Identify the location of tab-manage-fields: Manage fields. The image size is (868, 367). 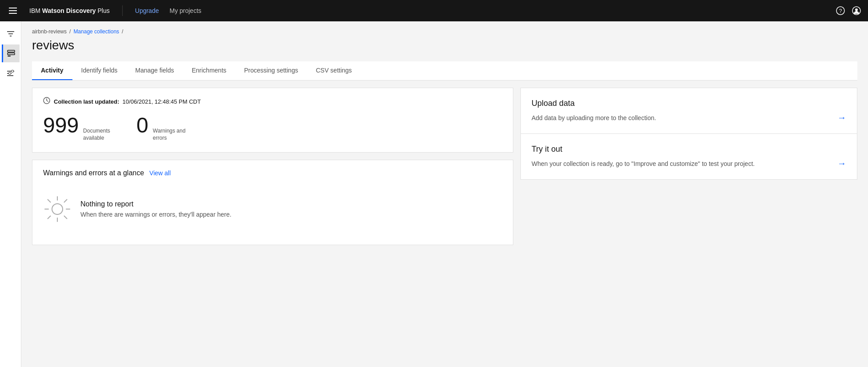
(155, 71).